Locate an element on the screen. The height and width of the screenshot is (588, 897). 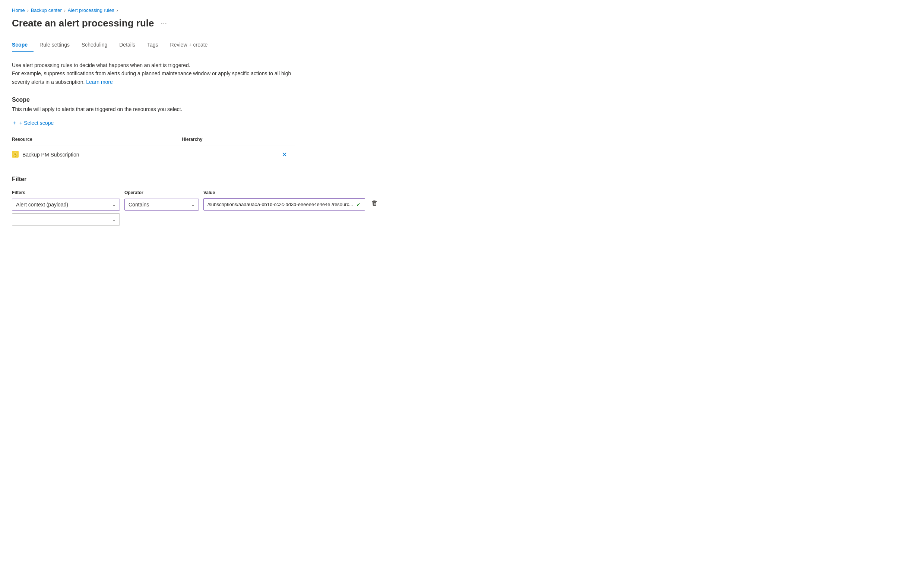
tab-details: Details is located at coordinates (127, 45).